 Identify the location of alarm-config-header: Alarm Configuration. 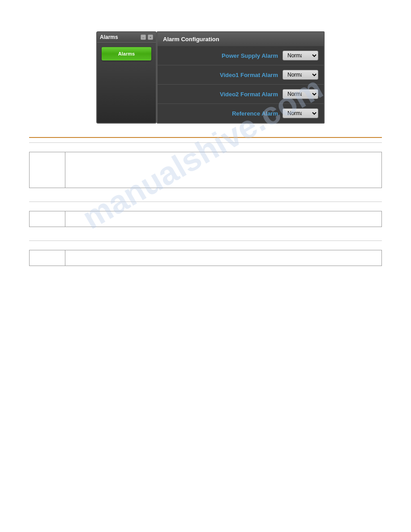
(241, 39).